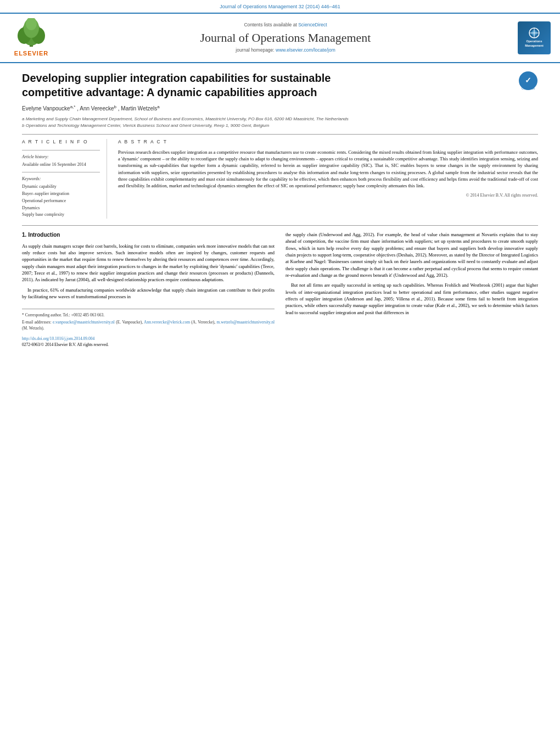  What do you see at coordinates (280, 38) in the screenshot?
I see `journal-header: ELSEVIER Contents lists available at Sci…` at bounding box center [280, 38].